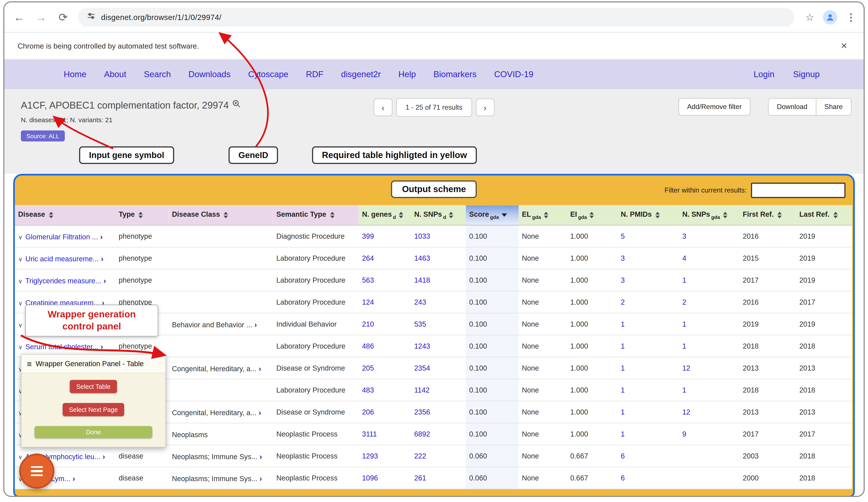 This screenshot has height=502, width=868. What do you see at coordinates (142, 215) in the screenshot?
I see `column-header-type: Type` at bounding box center [142, 215].